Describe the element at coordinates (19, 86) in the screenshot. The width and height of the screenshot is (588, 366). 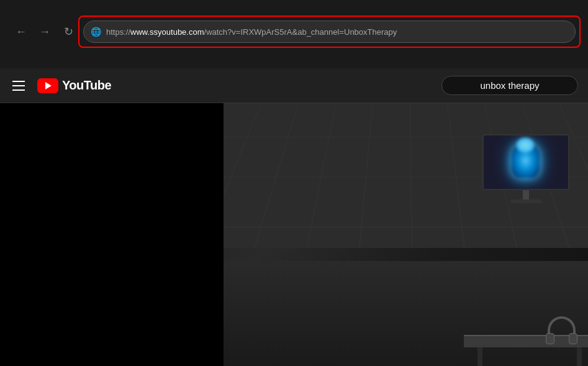
I see `hamburger-menu` at that location.